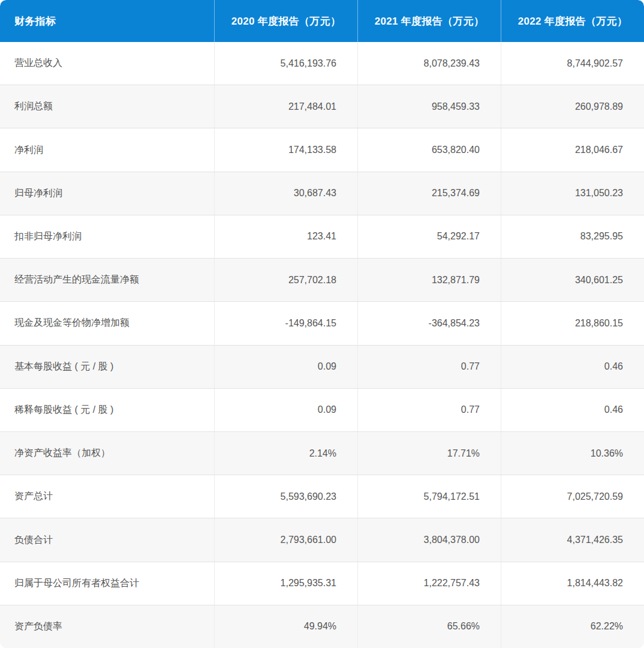 This screenshot has width=644, height=648. I want to click on row-value: 62.22%, so click(572, 626).